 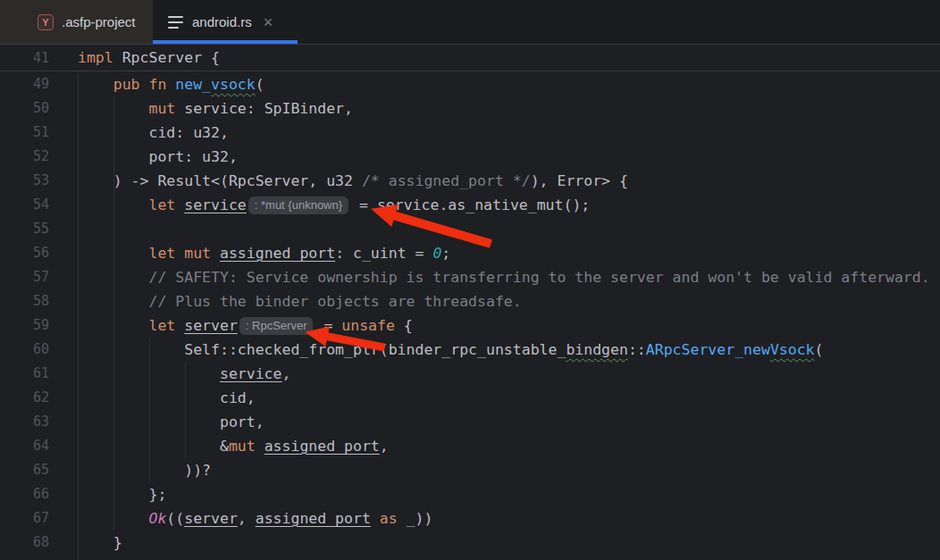 What do you see at coordinates (25, 495) in the screenshot?
I see `line-number: 66` at bounding box center [25, 495].